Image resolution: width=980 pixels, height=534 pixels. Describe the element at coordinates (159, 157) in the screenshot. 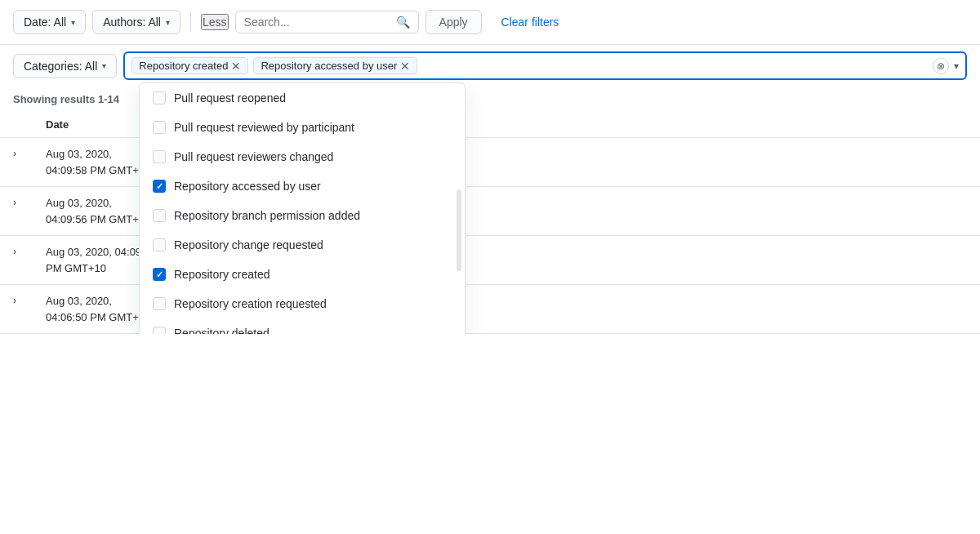

I see `checkbox-pr-reviewers-changed` at that location.